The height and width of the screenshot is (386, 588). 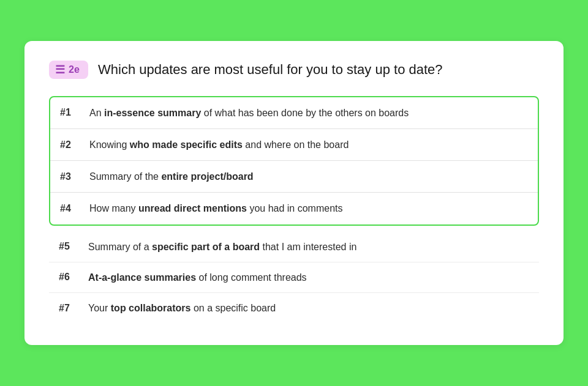 I want to click on option-text-4: How many unread direct mentions you had …, so click(x=216, y=208).